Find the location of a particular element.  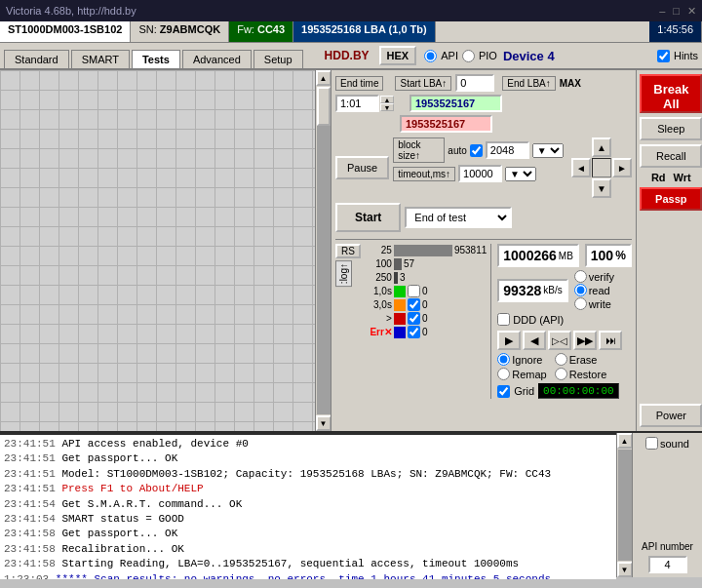

tab-advanced: Advanced is located at coordinates (216, 59).